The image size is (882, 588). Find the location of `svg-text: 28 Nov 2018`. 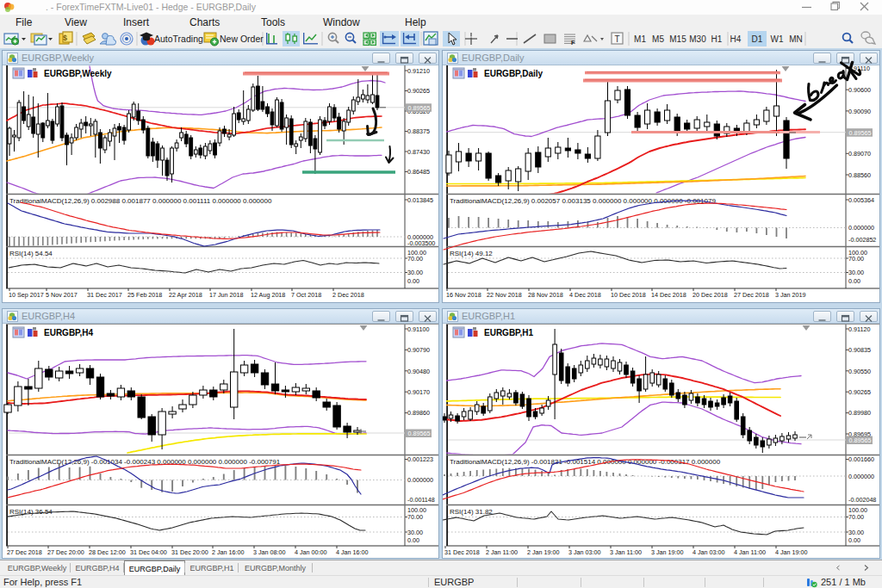

svg-text: 28 Nov 2018 is located at coordinates (546, 294).